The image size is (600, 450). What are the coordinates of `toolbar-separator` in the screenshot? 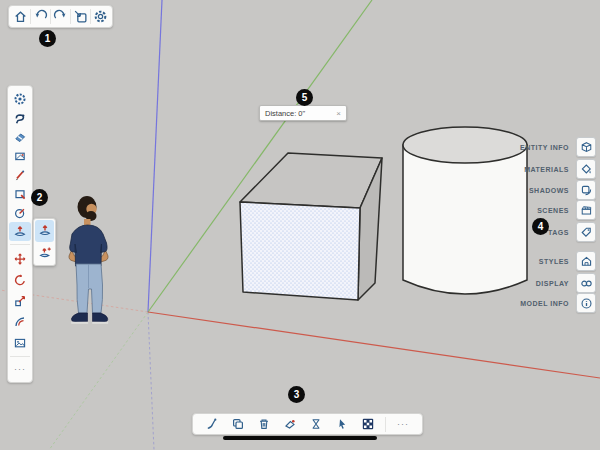 It's located at (20, 356).